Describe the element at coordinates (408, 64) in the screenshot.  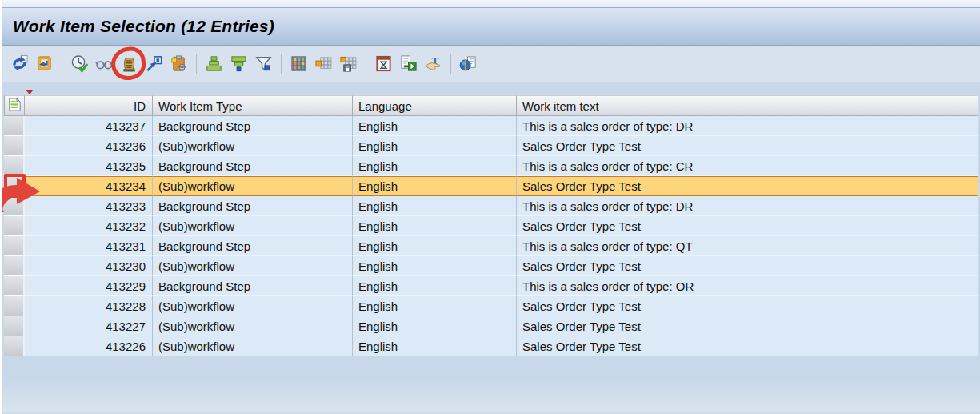
I see `export-work-item-icon` at that location.